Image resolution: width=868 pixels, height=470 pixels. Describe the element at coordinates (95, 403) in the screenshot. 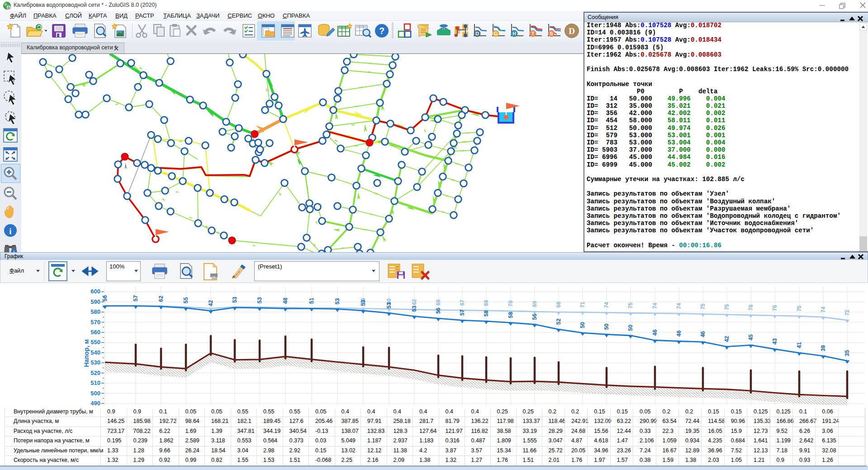

I see `svg-text: 490` at that location.